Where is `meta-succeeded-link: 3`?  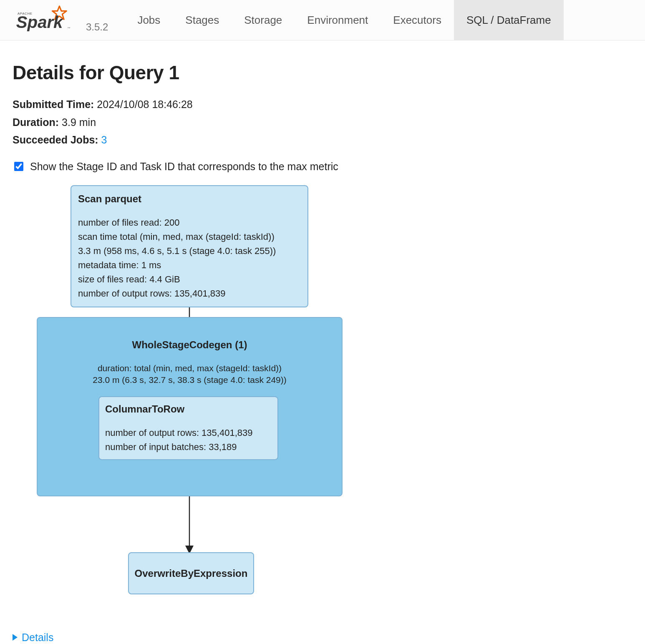
meta-succeeded-link: 3 is located at coordinates (104, 140).